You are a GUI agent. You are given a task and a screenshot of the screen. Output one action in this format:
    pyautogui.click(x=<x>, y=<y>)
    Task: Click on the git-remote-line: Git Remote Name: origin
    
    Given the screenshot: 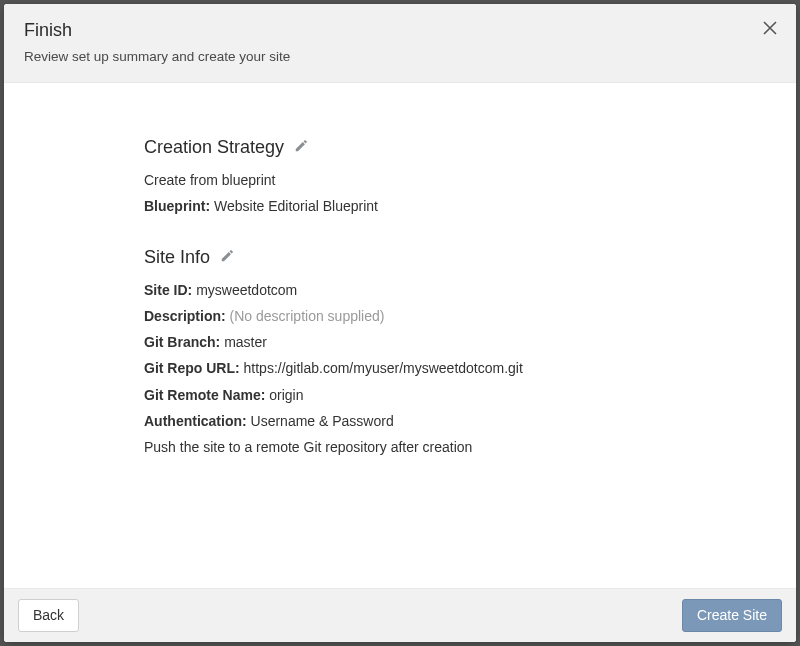 What is the action you would take?
    pyautogui.click(x=460, y=395)
    